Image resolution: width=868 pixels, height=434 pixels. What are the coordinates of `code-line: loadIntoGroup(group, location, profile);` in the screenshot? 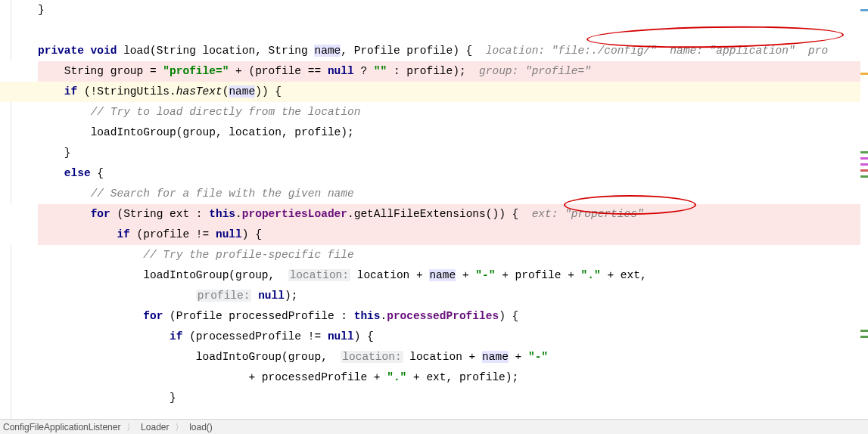 It's located at (434, 133).